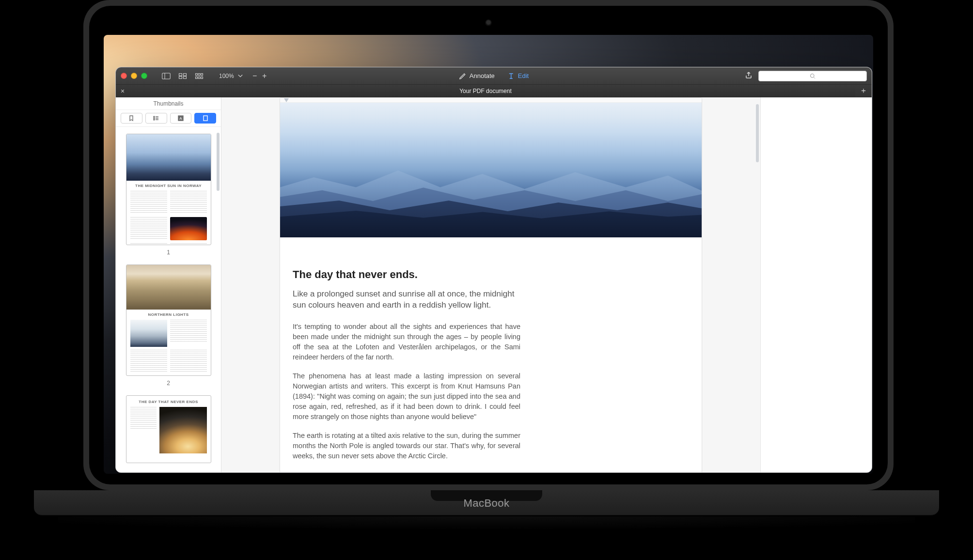  Describe the element at coordinates (482, 76) in the screenshot. I see `annotate-label: Annotate` at that location.